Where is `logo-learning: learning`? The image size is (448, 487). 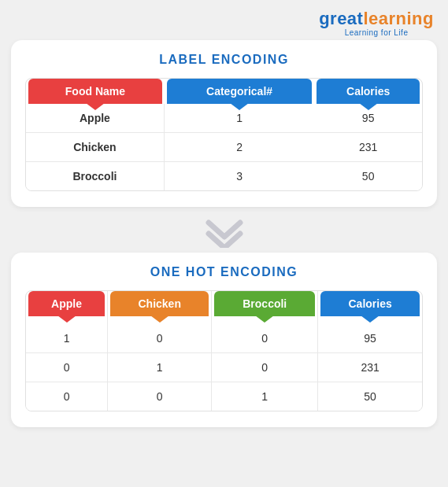
logo-learning: learning is located at coordinates (398, 19).